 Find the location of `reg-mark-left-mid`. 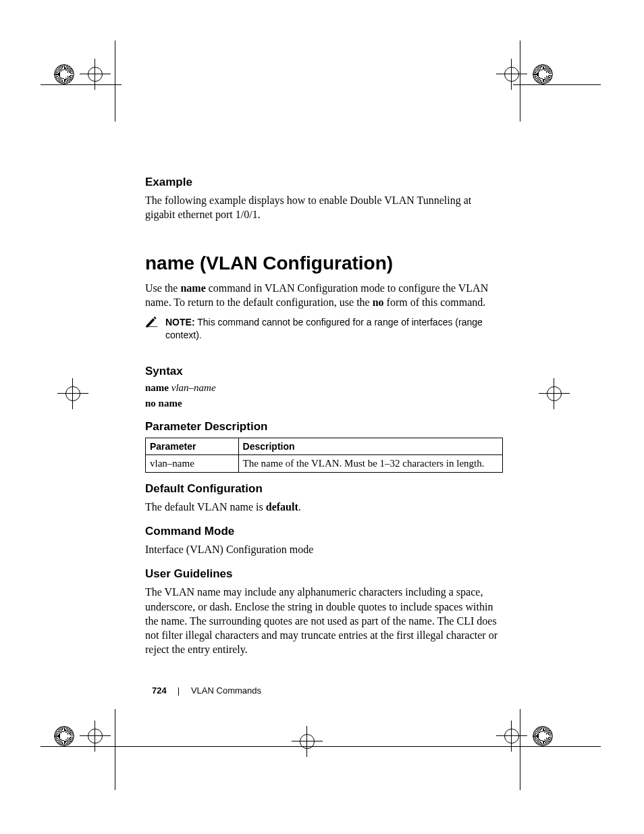

reg-mark-left-mid is located at coordinates (73, 394).